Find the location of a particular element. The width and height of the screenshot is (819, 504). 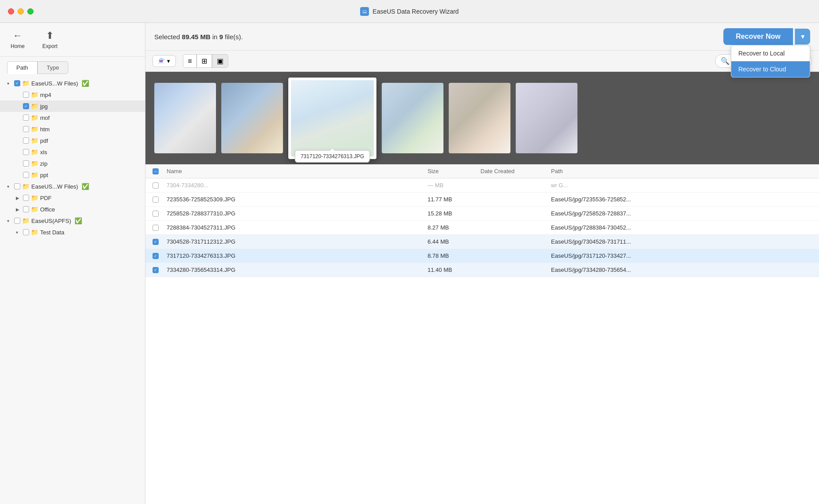

filter-button: ⚗️ ▾ is located at coordinates (164, 61).